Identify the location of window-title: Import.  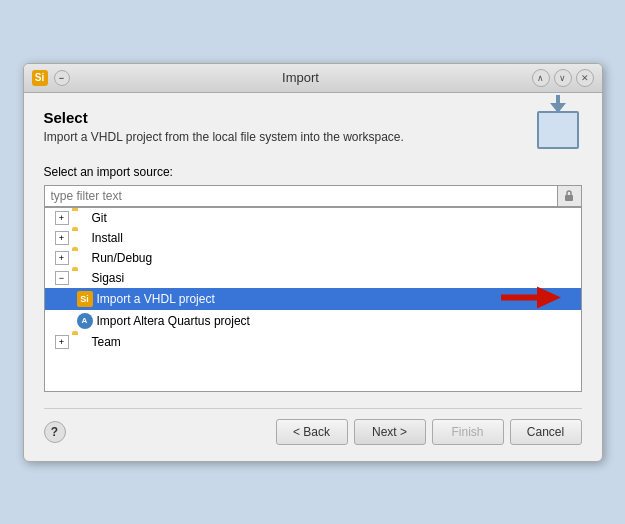
(301, 78).